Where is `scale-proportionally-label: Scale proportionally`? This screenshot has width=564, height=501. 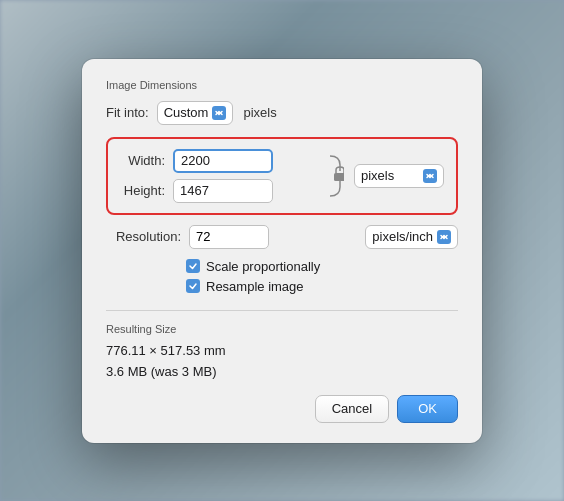
scale-proportionally-label: Scale proportionally is located at coordinates (263, 266).